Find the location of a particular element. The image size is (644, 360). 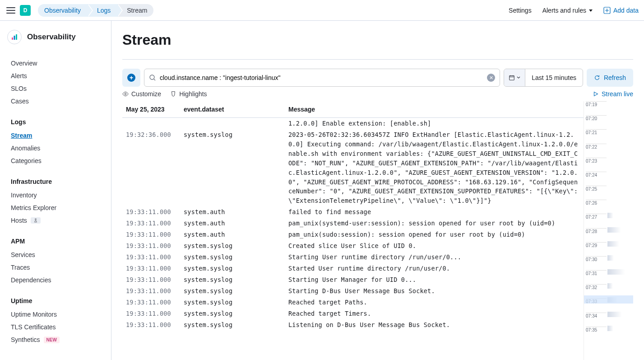

log-message: Starting User runtime directory /run/use… is located at coordinates (434, 257).